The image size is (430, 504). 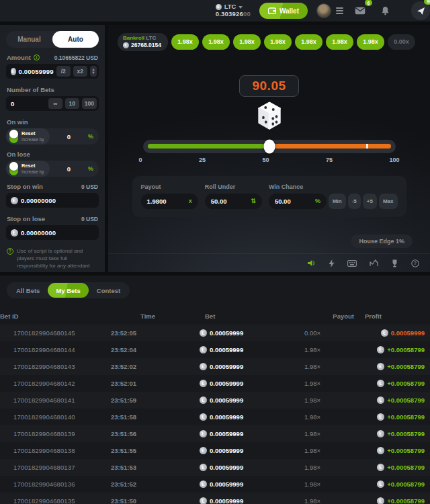 What do you see at coordinates (52, 233) in the screenshot?
I see `stop-on-lose-input: Ł 0.00000000` at bounding box center [52, 233].